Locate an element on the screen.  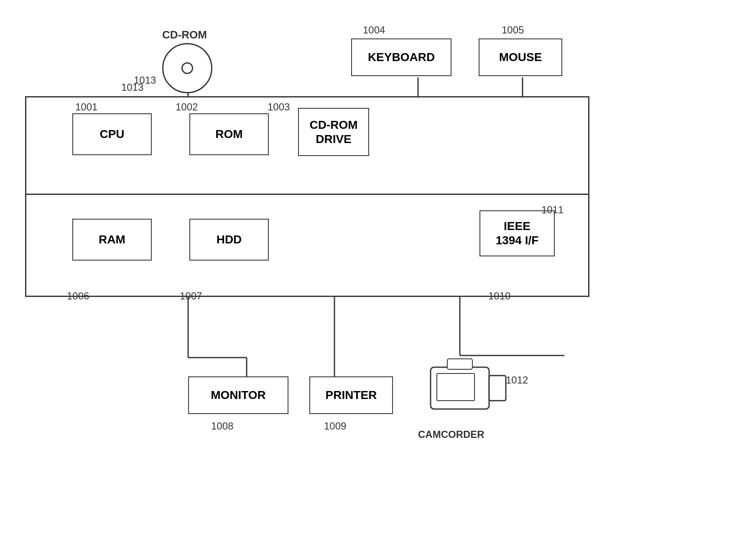
hdd-ref: 1007 is located at coordinates (191, 296).